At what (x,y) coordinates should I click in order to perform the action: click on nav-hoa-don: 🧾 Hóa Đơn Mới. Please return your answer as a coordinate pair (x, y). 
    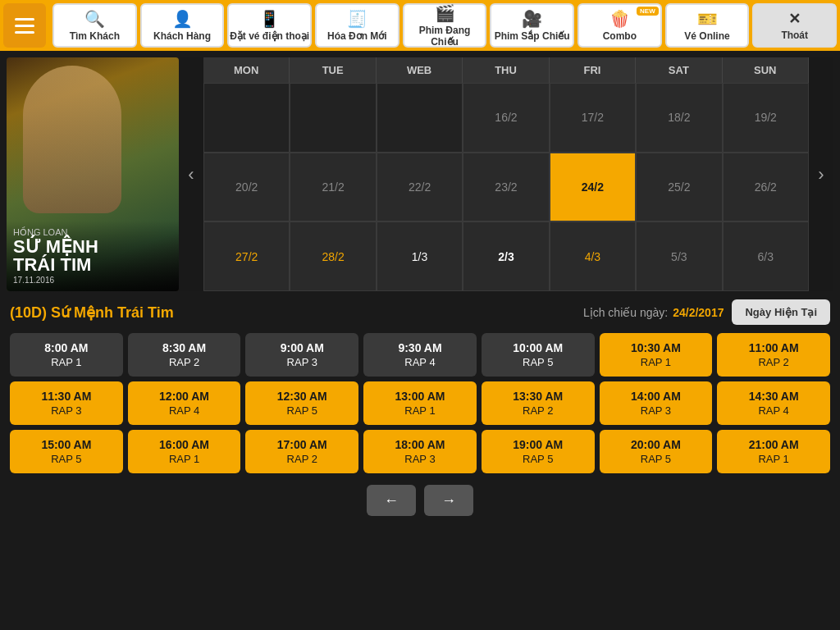
    Looking at the image, I should click on (356, 25).